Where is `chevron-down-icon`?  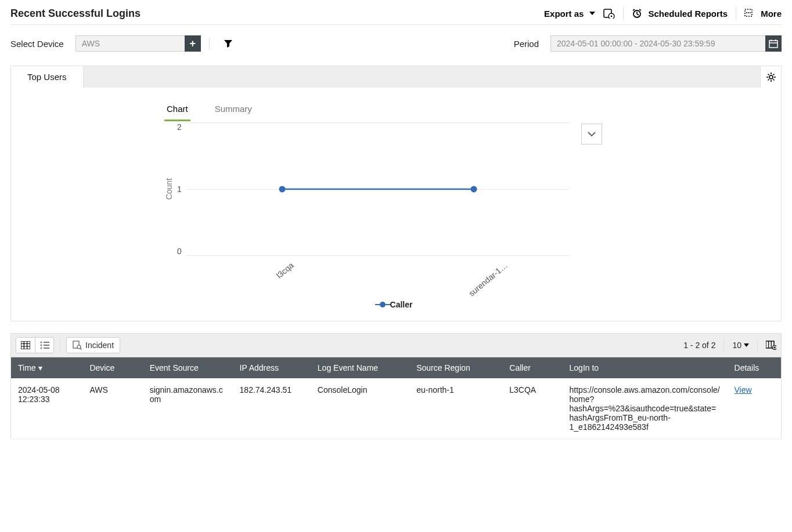 chevron-down-icon is located at coordinates (592, 134).